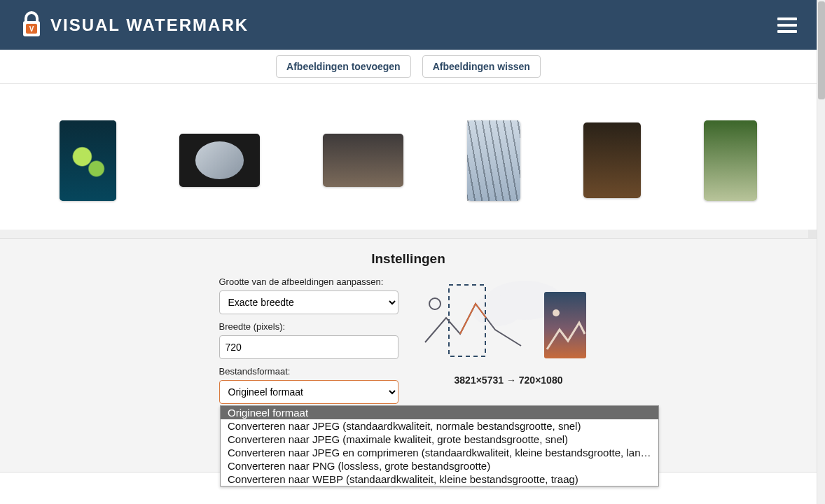  Describe the element at coordinates (309, 347) in the screenshot. I see `width-input` at that location.